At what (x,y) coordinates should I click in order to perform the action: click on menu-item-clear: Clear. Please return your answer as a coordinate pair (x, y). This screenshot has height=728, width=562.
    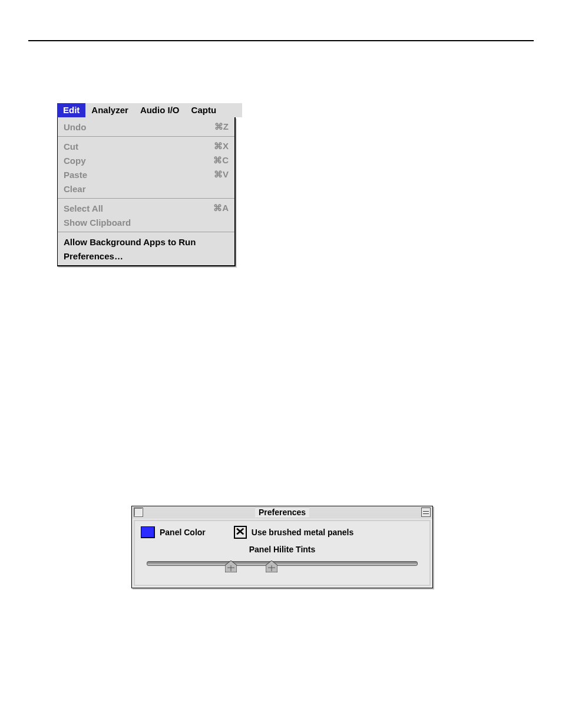
    Looking at the image, I should click on (146, 189).